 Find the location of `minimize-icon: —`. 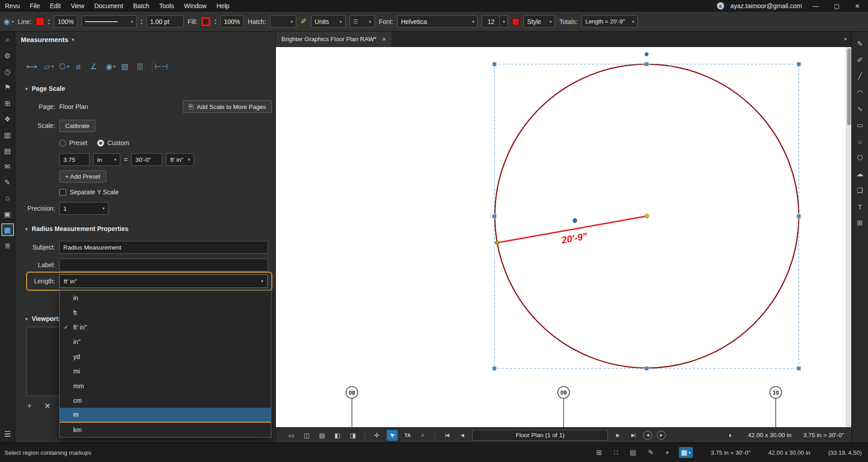

minimize-icon: — is located at coordinates (816, 6).